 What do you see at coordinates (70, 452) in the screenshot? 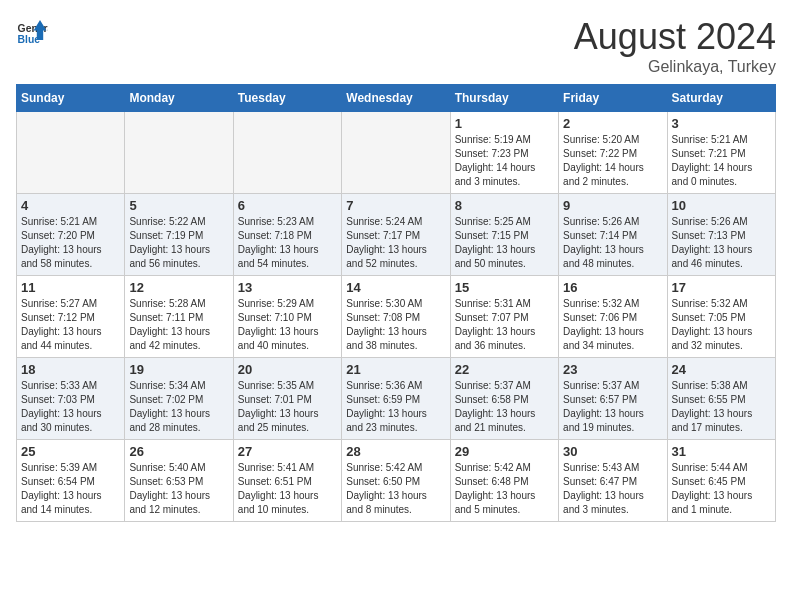
I see `day-number: 25` at bounding box center [70, 452].